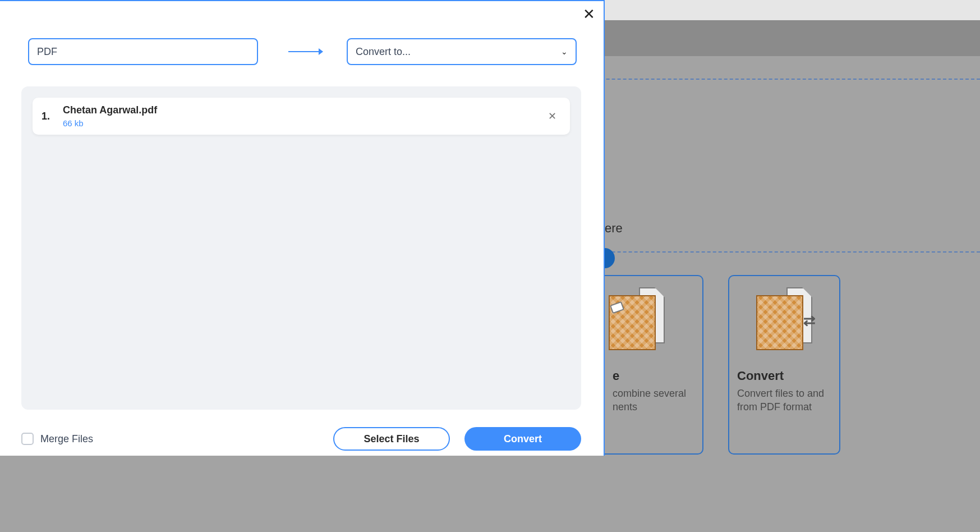 The image size is (980, 532). Describe the element at coordinates (300, 110) in the screenshot. I see `file-name: Chetan Agarwal.pdf` at that location.